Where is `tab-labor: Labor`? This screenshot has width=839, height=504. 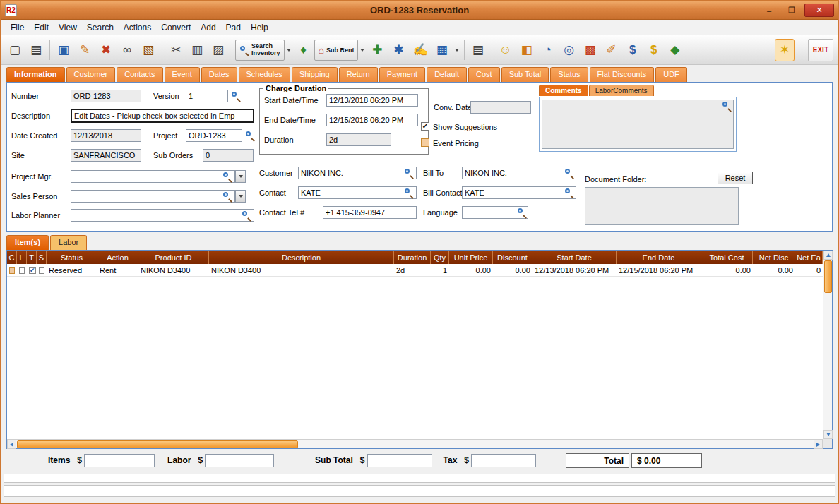
tab-labor: Labor is located at coordinates (69, 243).